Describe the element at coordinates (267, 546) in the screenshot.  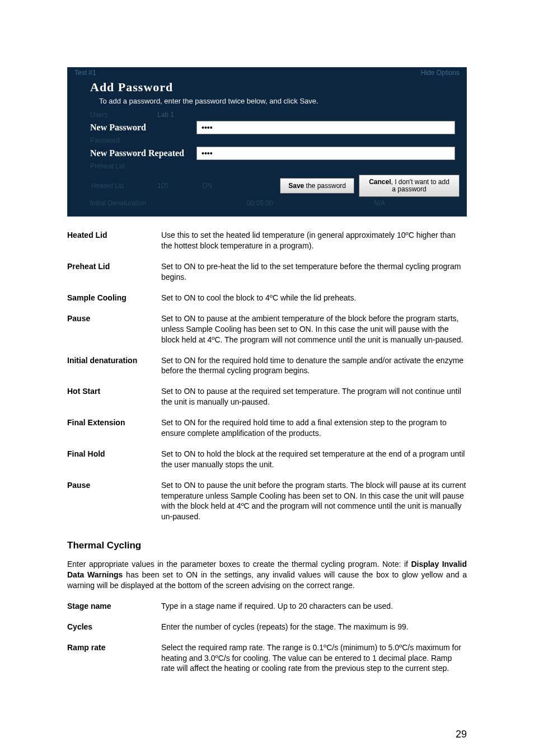
I see `section-title: Thermal Cycling` at that location.